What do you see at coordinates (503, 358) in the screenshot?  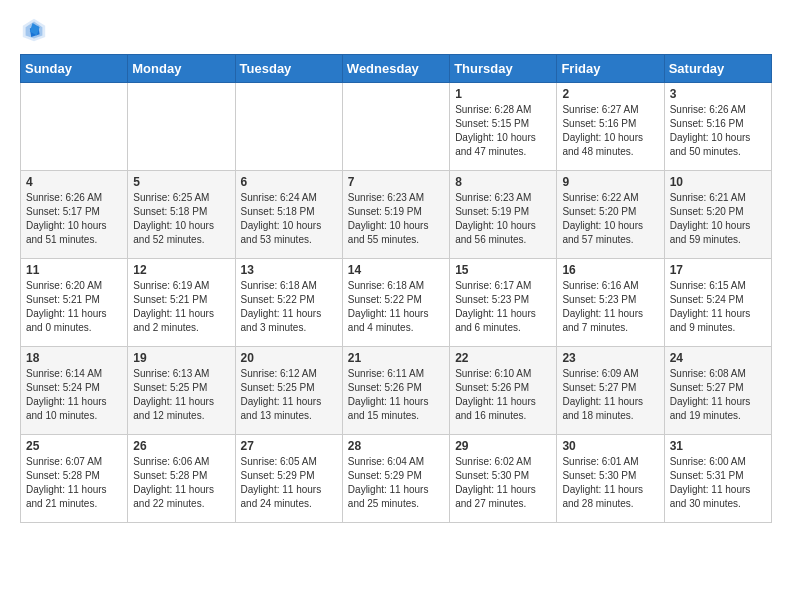 I see `day-number: 22` at bounding box center [503, 358].